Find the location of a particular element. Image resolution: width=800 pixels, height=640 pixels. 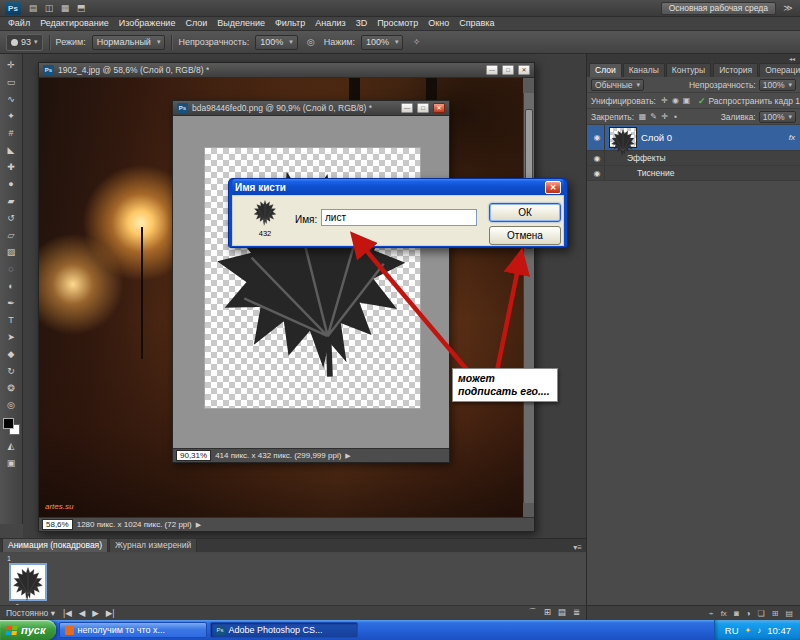

loop-dropdown: Постоянно ▾ is located at coordinates (30, 613).